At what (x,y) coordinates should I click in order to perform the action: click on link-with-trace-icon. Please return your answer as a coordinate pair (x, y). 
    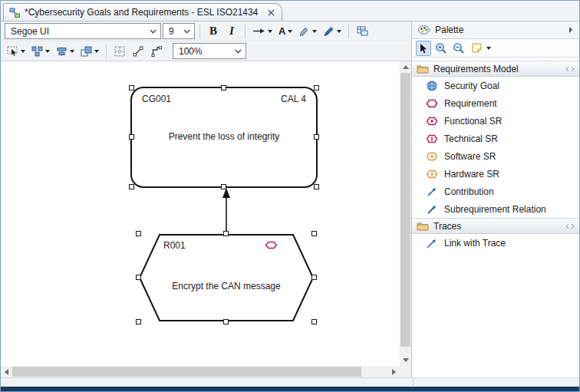
    Looking at the image, I should click on (431, 243).